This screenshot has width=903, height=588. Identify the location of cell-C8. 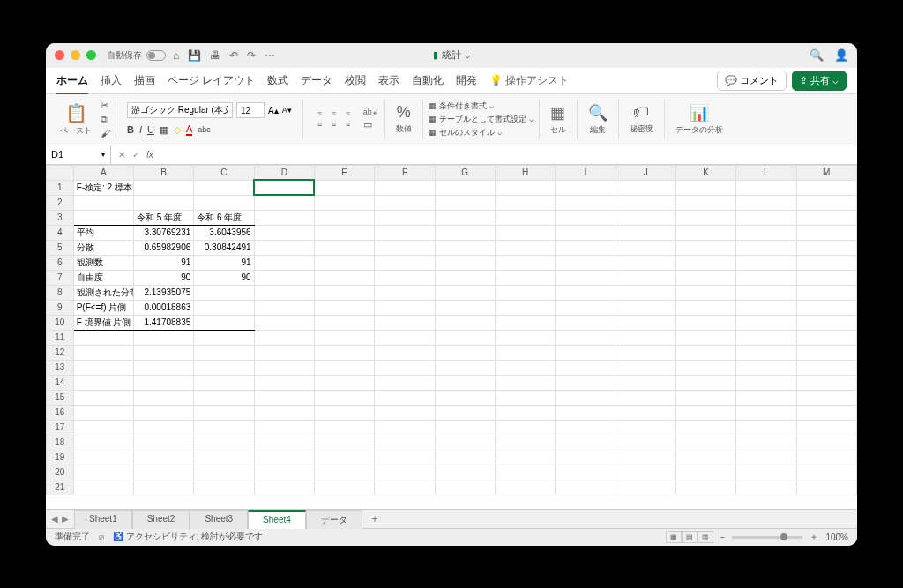
(224, 293).